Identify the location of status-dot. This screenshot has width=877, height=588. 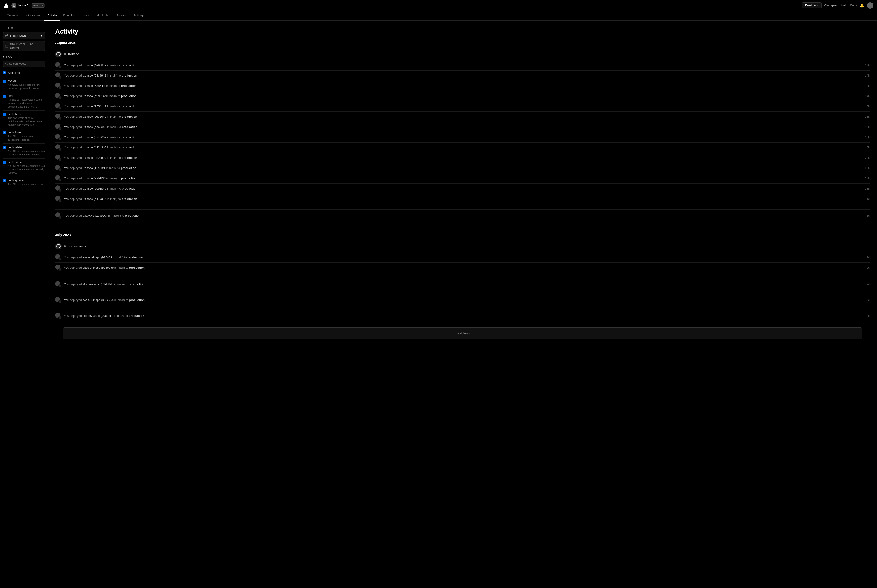
(65, 54).